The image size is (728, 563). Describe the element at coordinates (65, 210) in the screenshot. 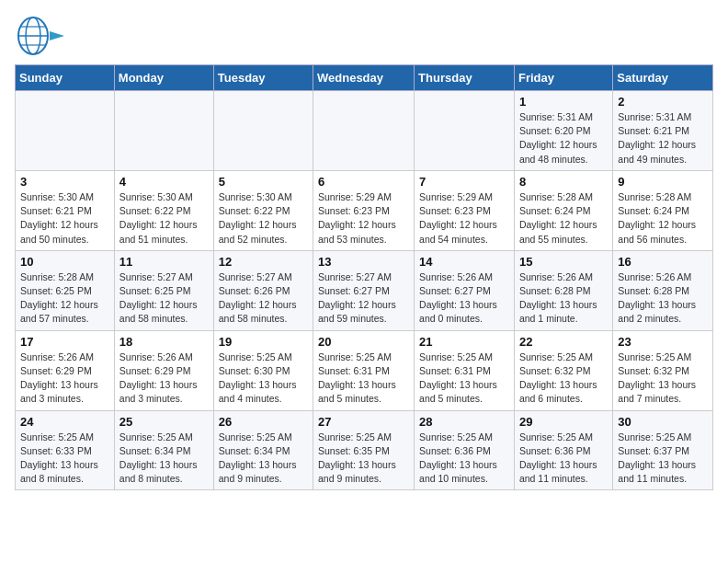

I see `calendar-cell: 3Sunrise: 5:30 AMSunset: 6:21 PMDaylight…` at that location.